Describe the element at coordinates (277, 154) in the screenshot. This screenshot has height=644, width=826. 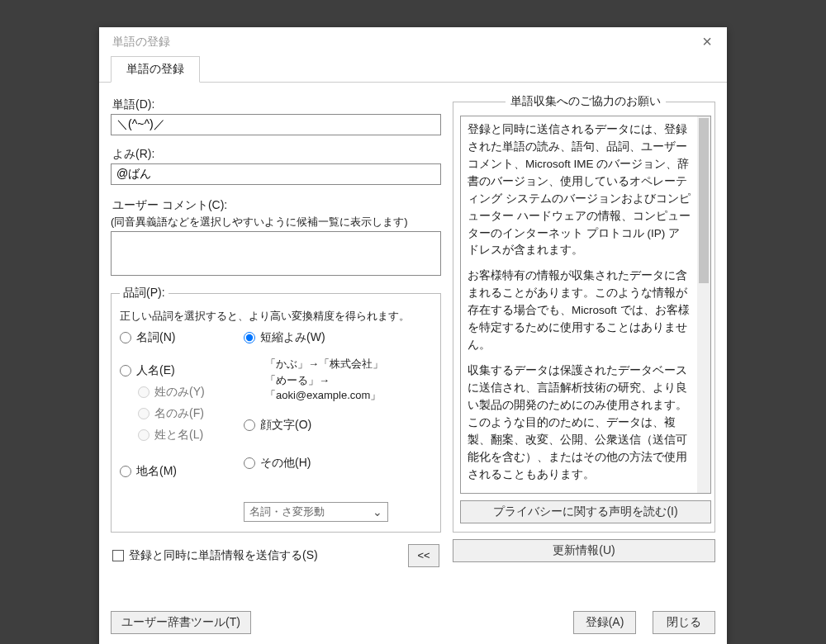
I see `yomi-label: よみ(R):` at that location.